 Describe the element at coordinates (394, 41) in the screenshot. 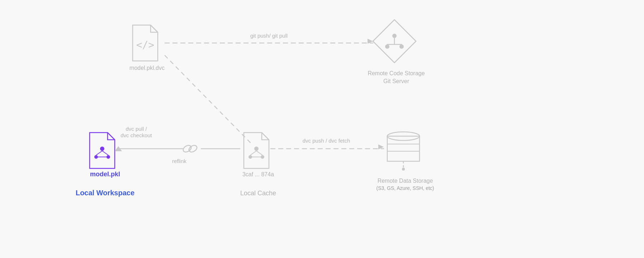

I see `git-server-icon` at that location.